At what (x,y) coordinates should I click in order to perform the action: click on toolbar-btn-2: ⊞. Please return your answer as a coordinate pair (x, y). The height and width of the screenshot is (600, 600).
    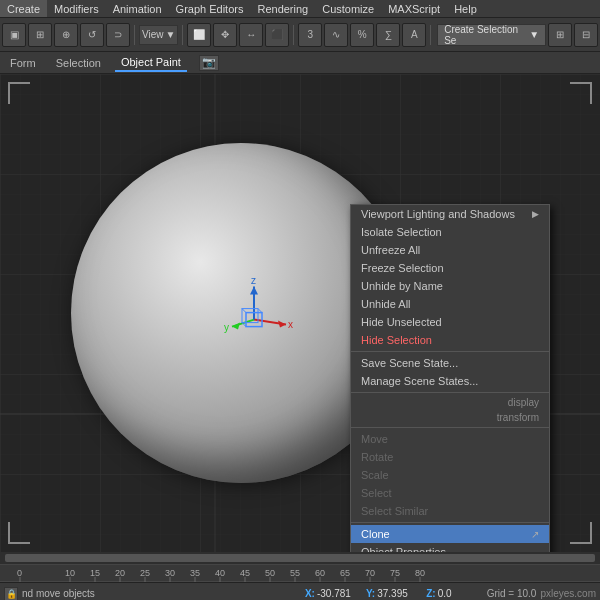
    Looking at the image, I should click on (40, 35).